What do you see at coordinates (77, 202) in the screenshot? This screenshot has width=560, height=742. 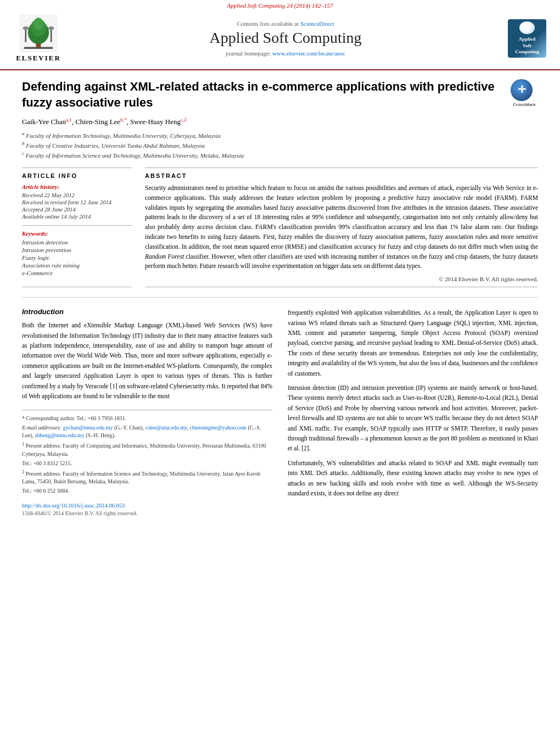 I see `revised-date: Received in revised form 12 June 2014` at bounding box center [77, 202].